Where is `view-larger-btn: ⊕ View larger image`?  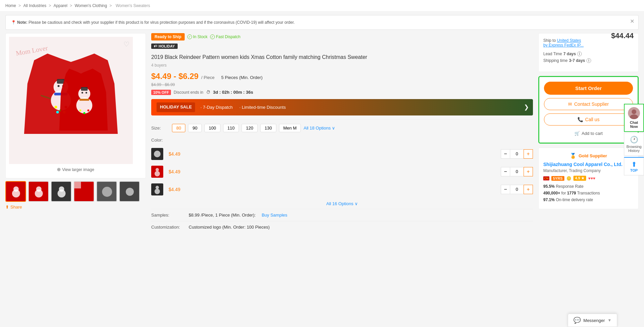 view-larger-btn: ⊕ View larger image is located at coordinates (76, 169).